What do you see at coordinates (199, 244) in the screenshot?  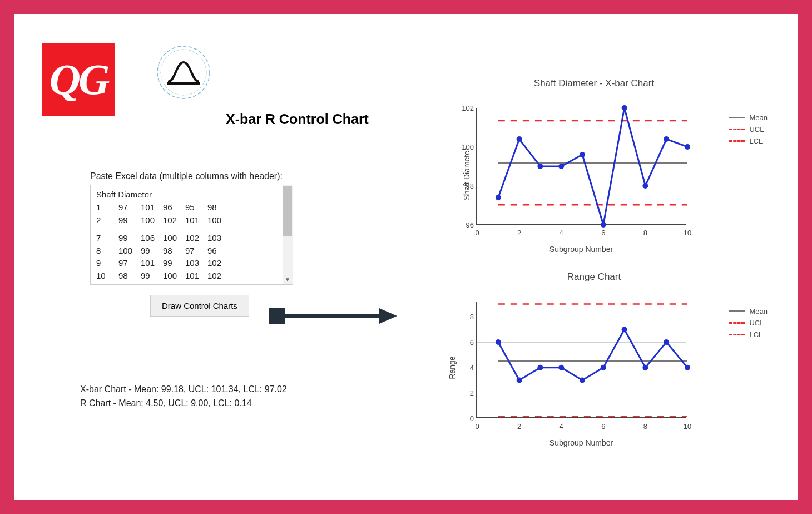 I see `input-panel: Paste Excel data (multiple columns with …` at bounding box center [199, 244].